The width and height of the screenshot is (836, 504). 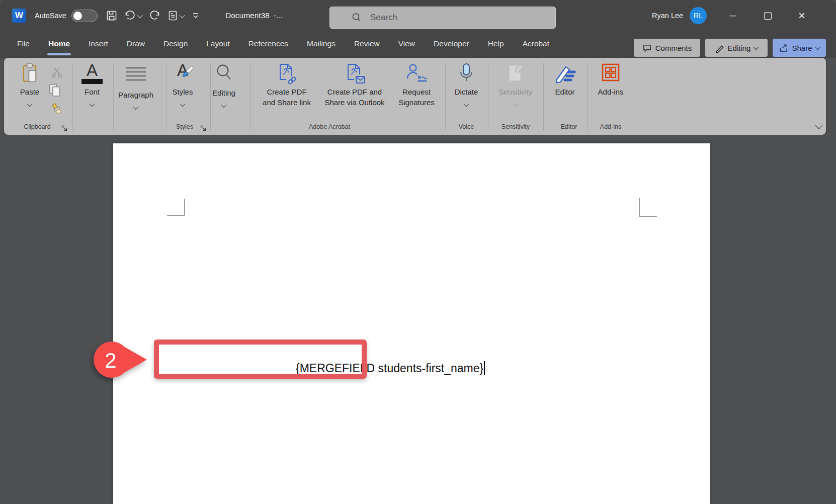 What do you see at coordinates (136, 44) in the screenshot?
I see `tab-draw: Draw` at bounding box center [136, 44].